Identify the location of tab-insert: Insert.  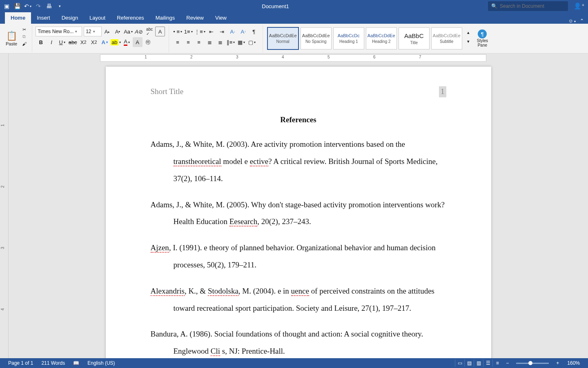
(43, 18).